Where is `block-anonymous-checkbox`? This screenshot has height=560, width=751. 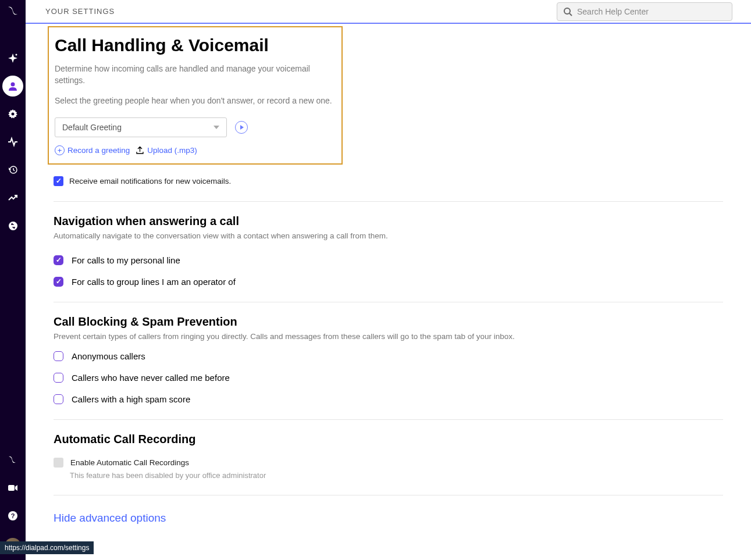 block-anonymous-checkbox is located at coordinates (58, 356).